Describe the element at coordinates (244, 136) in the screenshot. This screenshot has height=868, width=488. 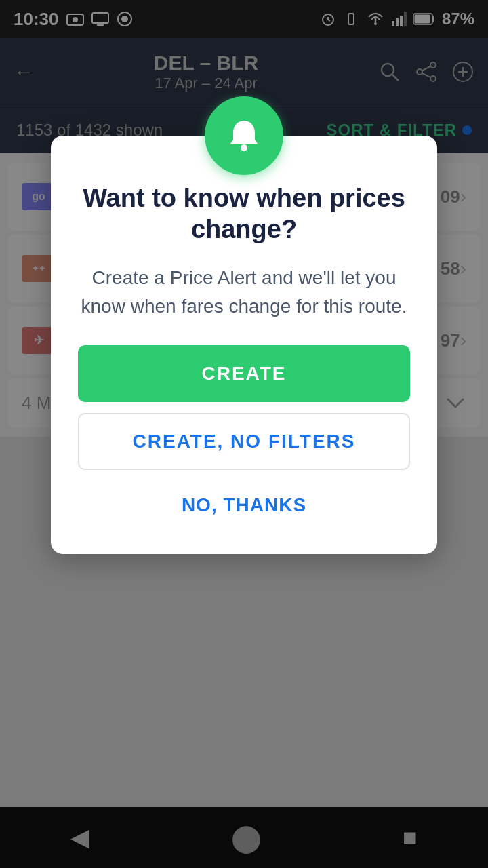
I see `bell-icon` at that location.